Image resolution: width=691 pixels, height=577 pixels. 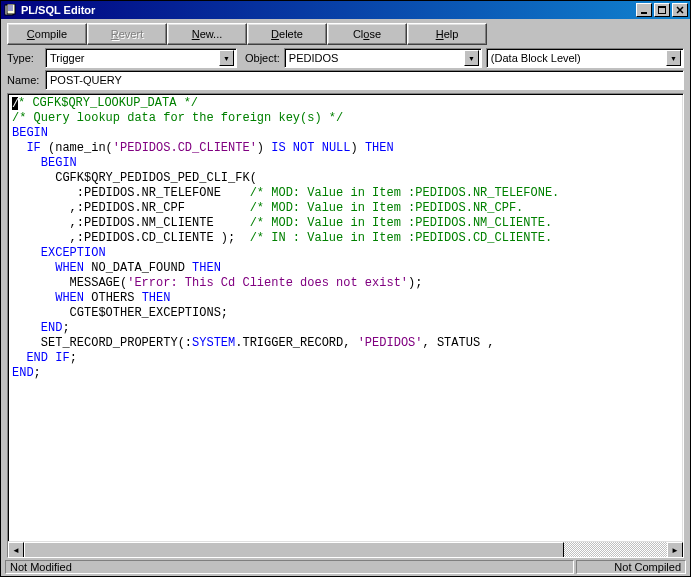 I want to click on object-label: Object:, so click(x=262, y=58).